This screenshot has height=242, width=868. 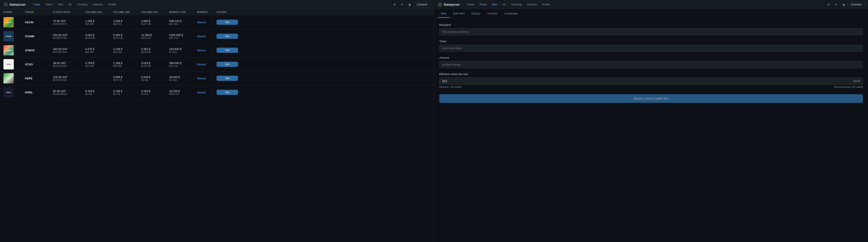 I want to click on right-nav-links: Trade Token Mint All Trending Address Pr…, so click(x=645, y=4).